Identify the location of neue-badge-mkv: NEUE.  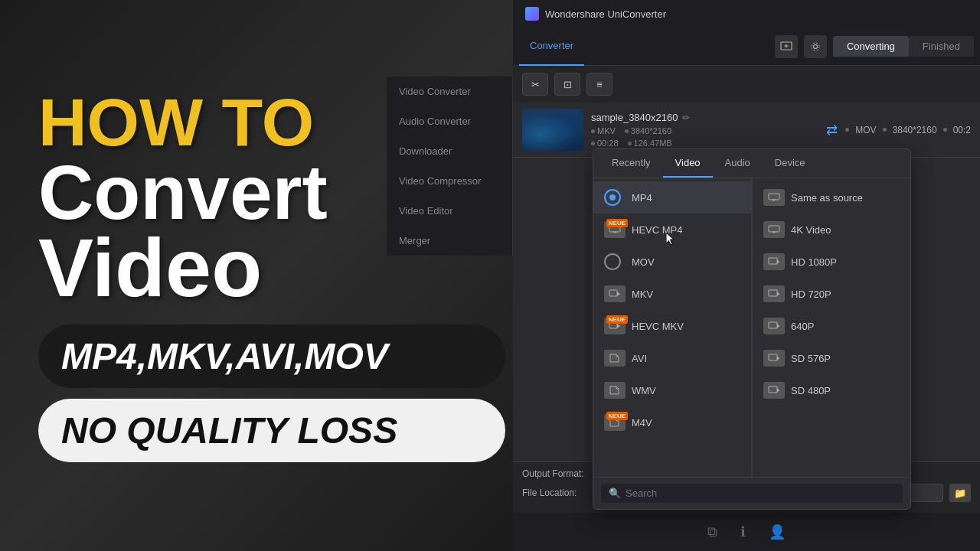
(617, 320).